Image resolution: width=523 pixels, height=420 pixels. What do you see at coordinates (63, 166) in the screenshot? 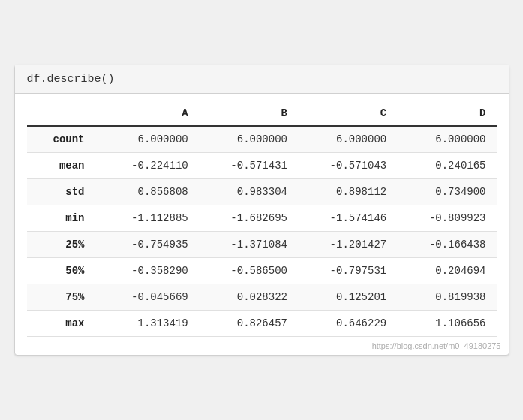
I see `row-label: mean` at bounding box center [63, 166].